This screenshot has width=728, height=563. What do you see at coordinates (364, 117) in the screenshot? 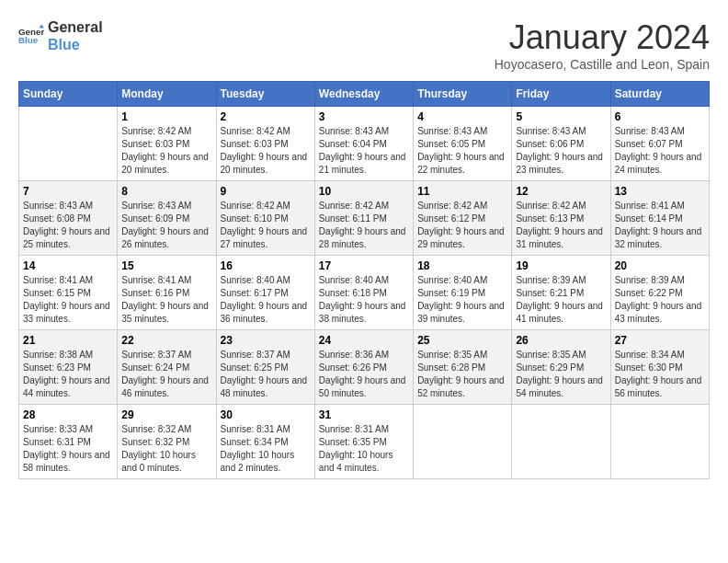
I see `day-number: 3` at bounding box center [364, 117].